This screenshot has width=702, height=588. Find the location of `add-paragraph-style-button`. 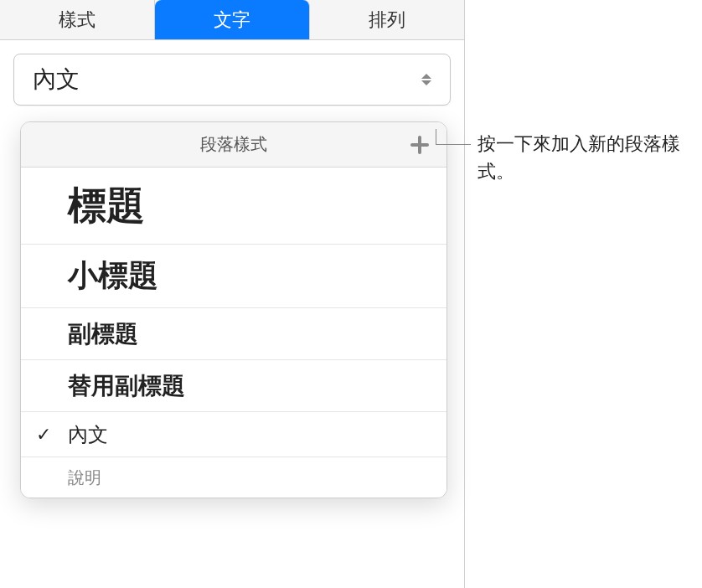

add-paragraph-style-button is located at coordinates (420, 145).